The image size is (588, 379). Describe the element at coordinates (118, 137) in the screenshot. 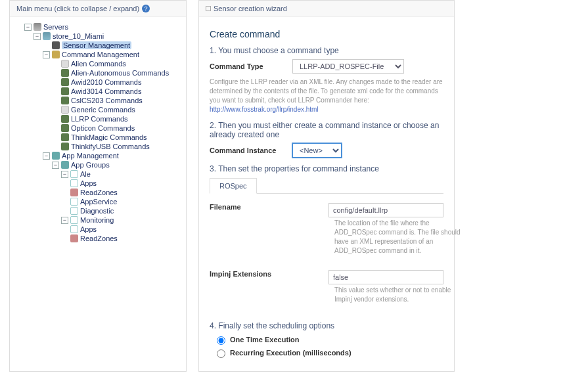

I see `tree-thinkmagic: ThinkMagic Commands` at that location.